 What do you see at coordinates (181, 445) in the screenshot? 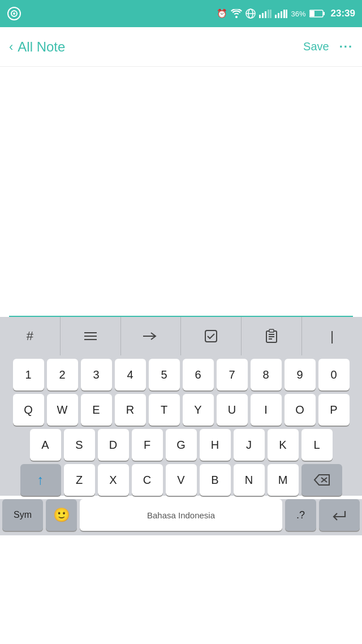
I see `asdf-row: A S D F G H J K L` at bounding box center [181, 445].